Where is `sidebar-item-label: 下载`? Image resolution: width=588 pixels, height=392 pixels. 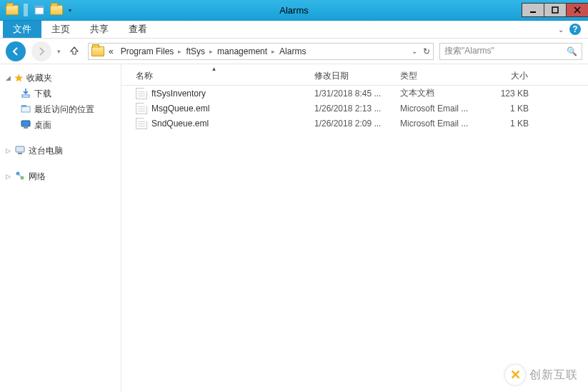 sidebar-item-label: 下载 is located at coordinates (43, 94).